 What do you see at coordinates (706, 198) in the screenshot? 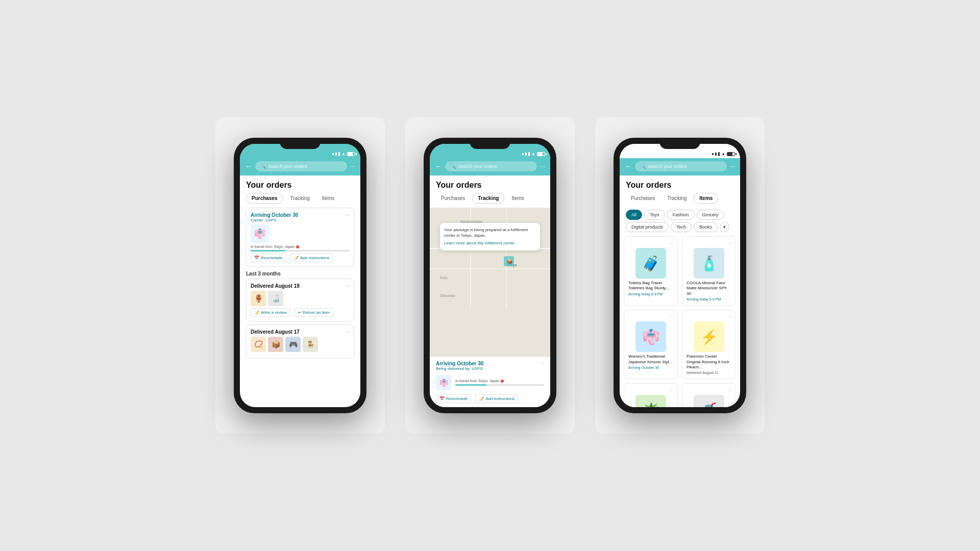
I see `tab-items-3: Items` at bounding box center [706, 198].